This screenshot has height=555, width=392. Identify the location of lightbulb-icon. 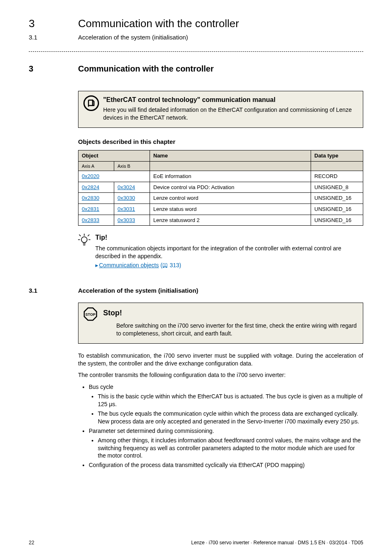
(87, 251).